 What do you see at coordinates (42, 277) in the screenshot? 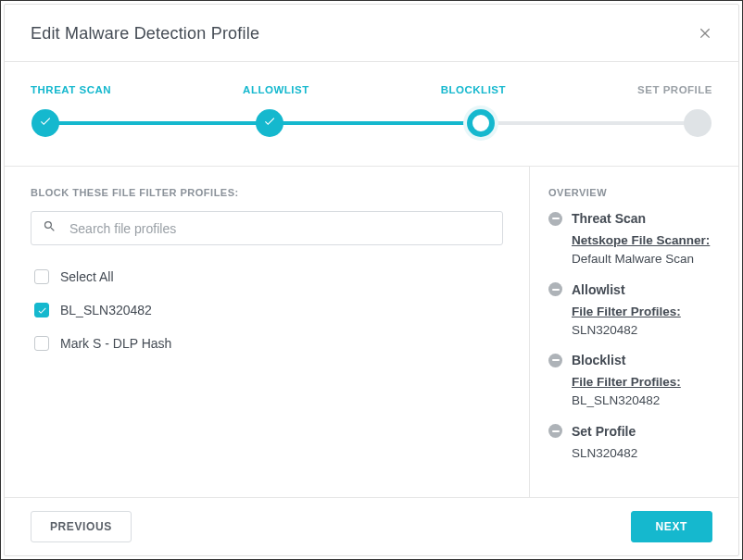
I see `checkbox-select-all` at bounding box center [42, 277].